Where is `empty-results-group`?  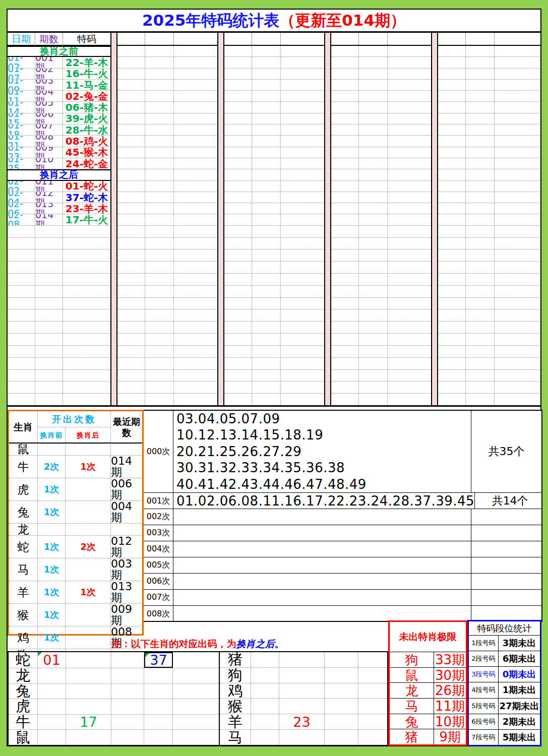 empty-results-group is located at coordinates (167, 219).